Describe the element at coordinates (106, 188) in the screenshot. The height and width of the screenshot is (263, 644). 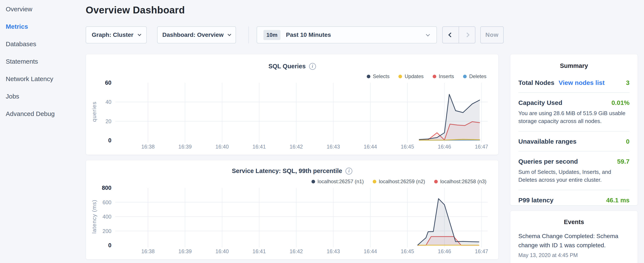
I see `svg-text: 800` at that location.